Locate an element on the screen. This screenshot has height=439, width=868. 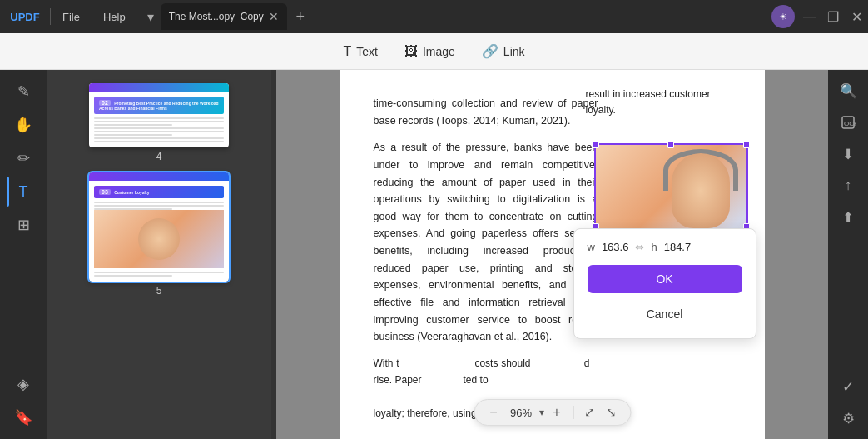
search-icon: 🔍 is located at coordinates (848, 91).